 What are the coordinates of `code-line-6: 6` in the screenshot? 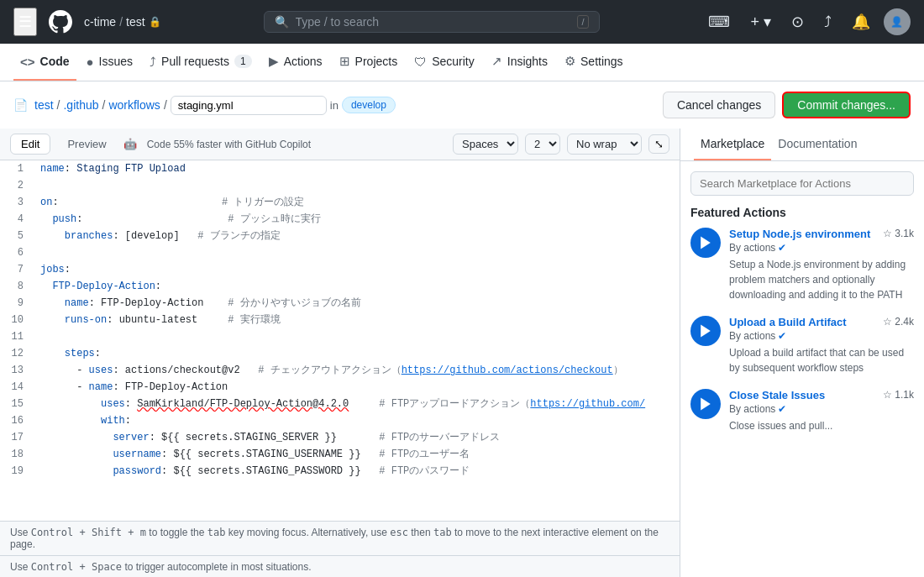 It's located at (339, 253).